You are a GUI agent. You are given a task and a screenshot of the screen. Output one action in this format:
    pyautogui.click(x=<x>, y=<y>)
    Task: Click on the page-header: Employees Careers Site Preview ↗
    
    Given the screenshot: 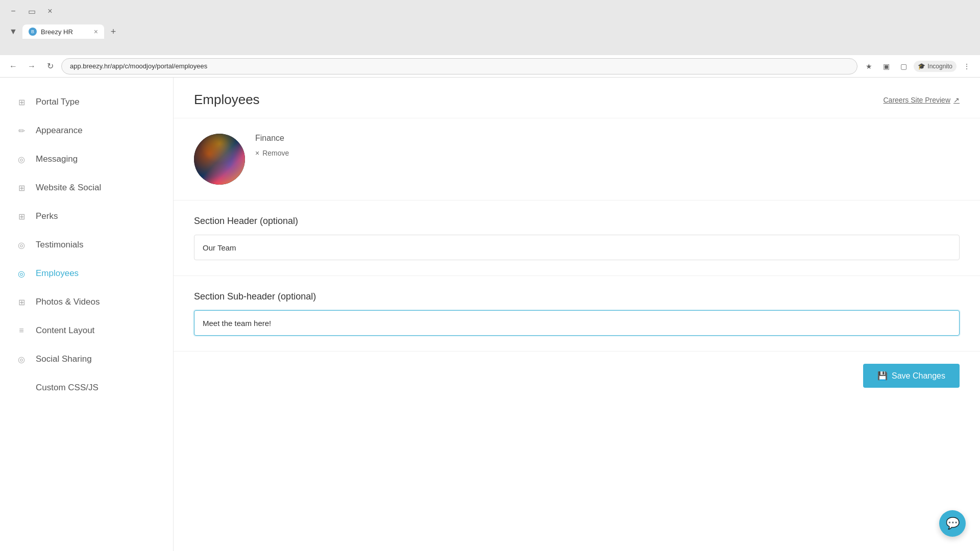 What is the action you would take?
    pyautogui.click(x=577, y=98)
    